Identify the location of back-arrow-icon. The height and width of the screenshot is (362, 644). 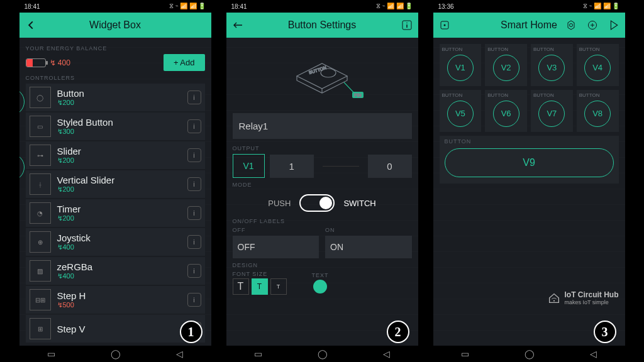
(238, 25).